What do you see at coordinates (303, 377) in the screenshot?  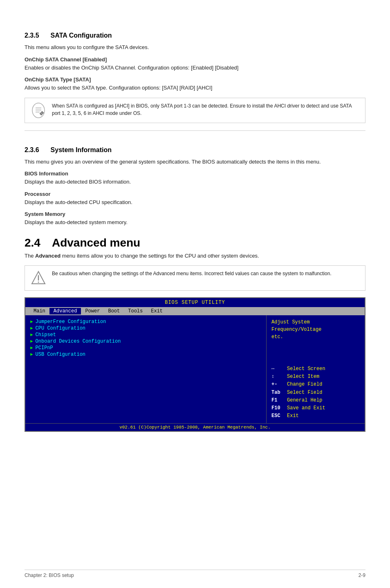 I see `bios-key-desc-1: Select Item` at bounding box center [303, 377].